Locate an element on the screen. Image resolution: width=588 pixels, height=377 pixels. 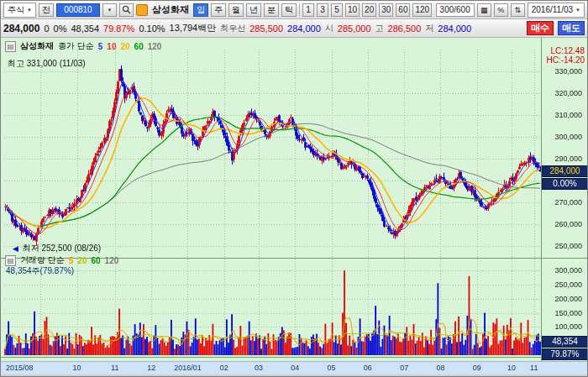
code-dropdown-button: ▼ is located at coordinates (109, 10).